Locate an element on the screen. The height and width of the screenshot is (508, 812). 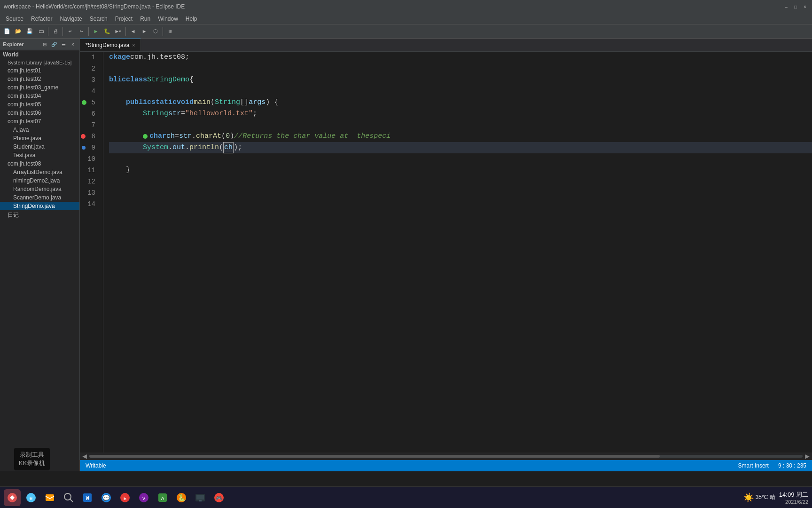
taskbar-icon-9: 🐍 is located at coordinates (181, 498).